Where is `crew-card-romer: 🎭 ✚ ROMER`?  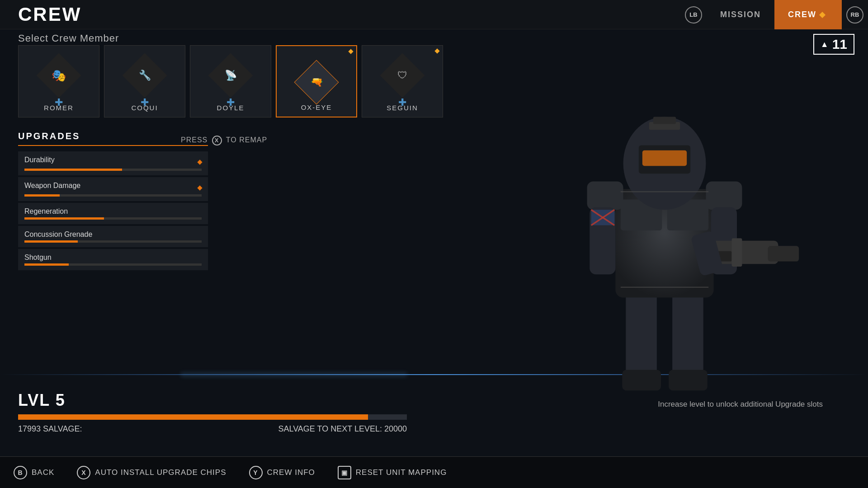 crew-card-romer: 🎭 ✚ ROMER is located at coordinates (59, 81).